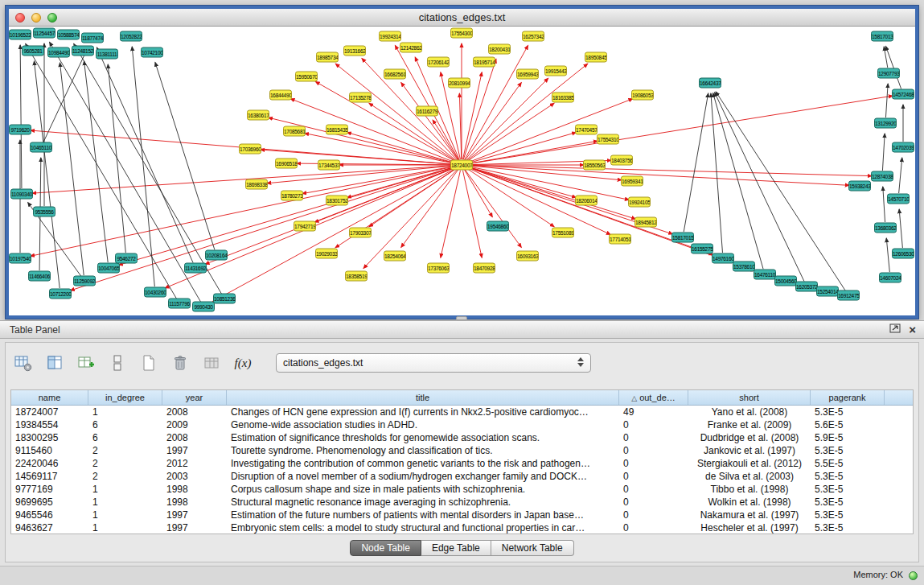 This screenshot has height=585, width=924. Describe the element at coordinates (848, 296) in the screenshot. I see `network-node: 16912475` at that location.